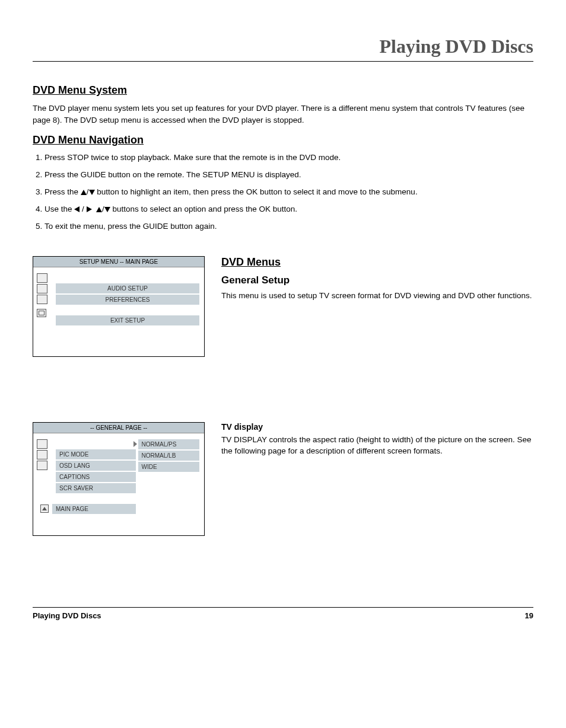  I want to click on general-page-menu-box: -- GENERAL PAGE -- PIC MODE OSD LANG CAP…, so click(119, 479).